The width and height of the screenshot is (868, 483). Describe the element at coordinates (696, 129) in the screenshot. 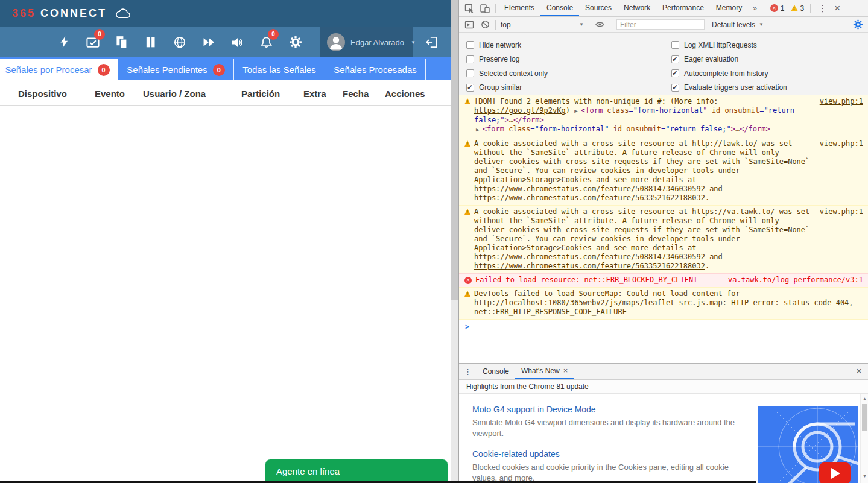

I see `code-token: ="return false;"` at that location.